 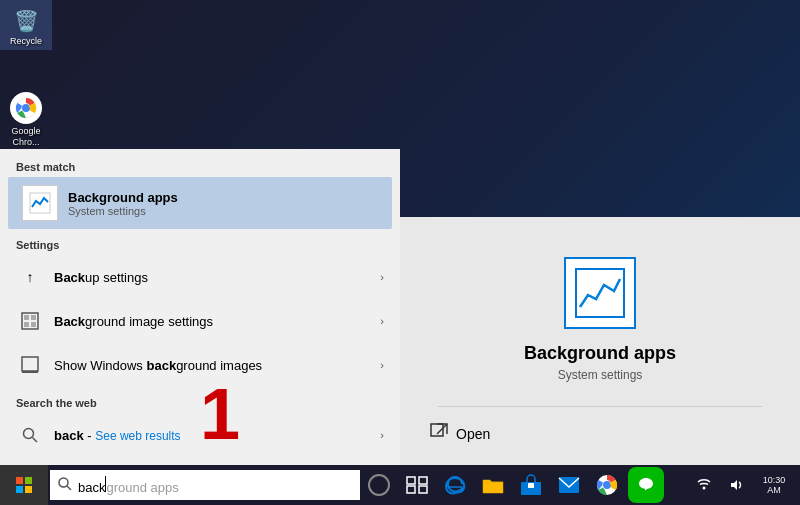 I want to click on backup-icon: ↑, so click(x=30, y=277).